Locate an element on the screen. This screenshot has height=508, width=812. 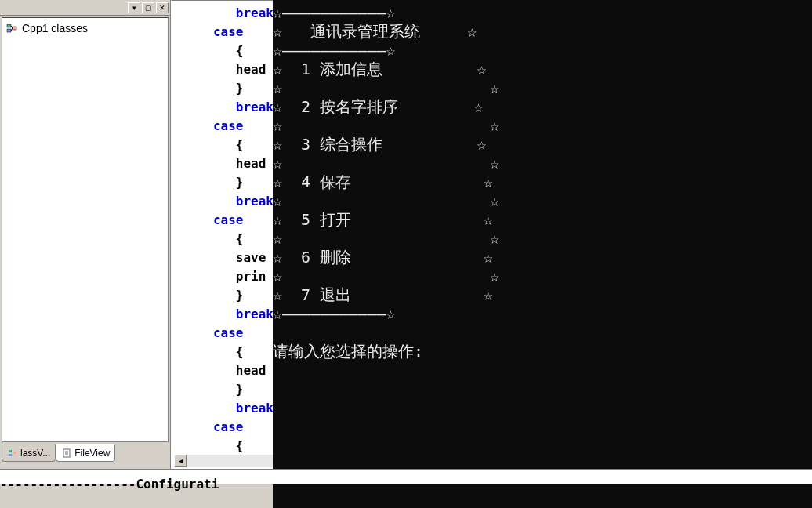
classes-icon is located at coordinates (13, 28).